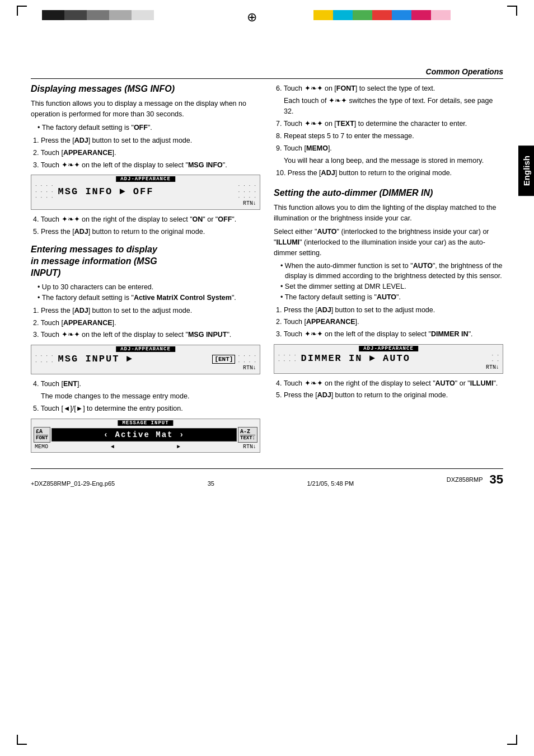 The image size is (534, 756). What do you see at coordinates (390, 88) in the screenshot?
I see `section2-step6: 6. Touch ✦❧✦ on [FONT] to select the typ…` at bounding box center [390, 88].